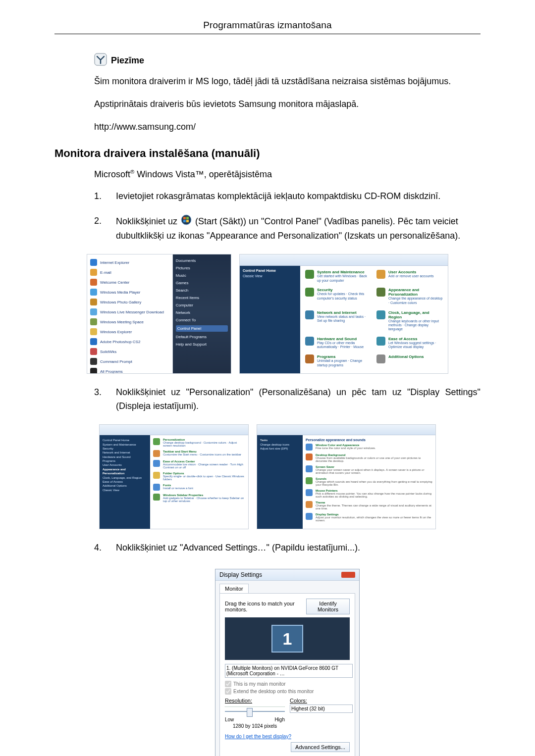  Describe the element at coordinates (130, 262) in the screenshot. I see `start-menu-item: Internet Explorer` at that location.